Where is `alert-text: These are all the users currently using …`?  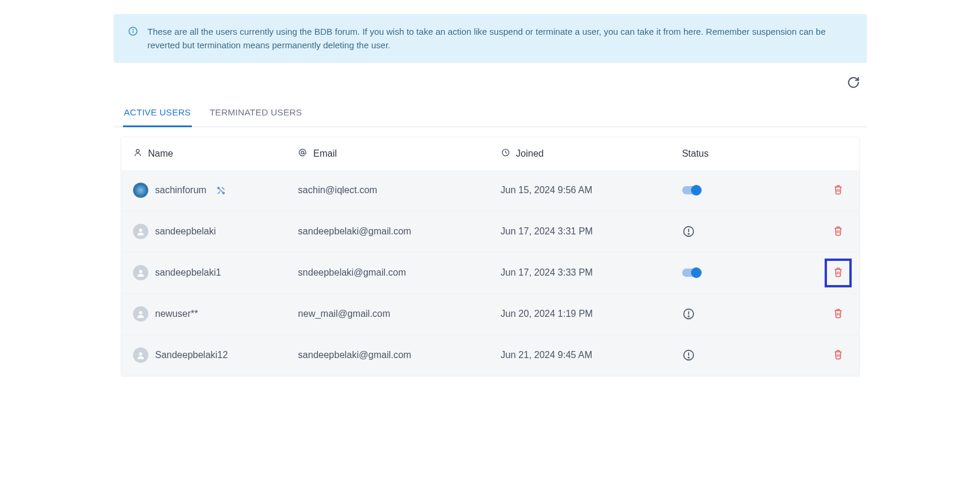 alert-text: These are all the users currently using … is located at coordinates (500, 39).